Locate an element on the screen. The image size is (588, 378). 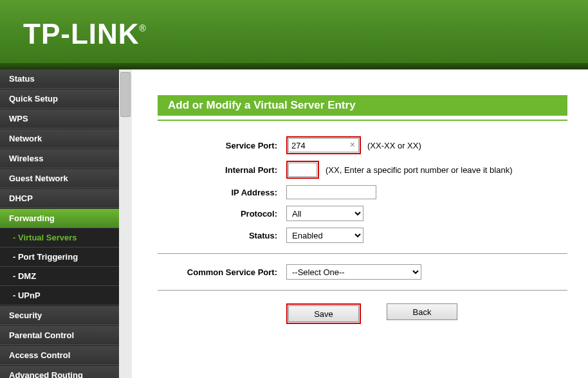
select-protocol: All is located at coordinates (325, 213).